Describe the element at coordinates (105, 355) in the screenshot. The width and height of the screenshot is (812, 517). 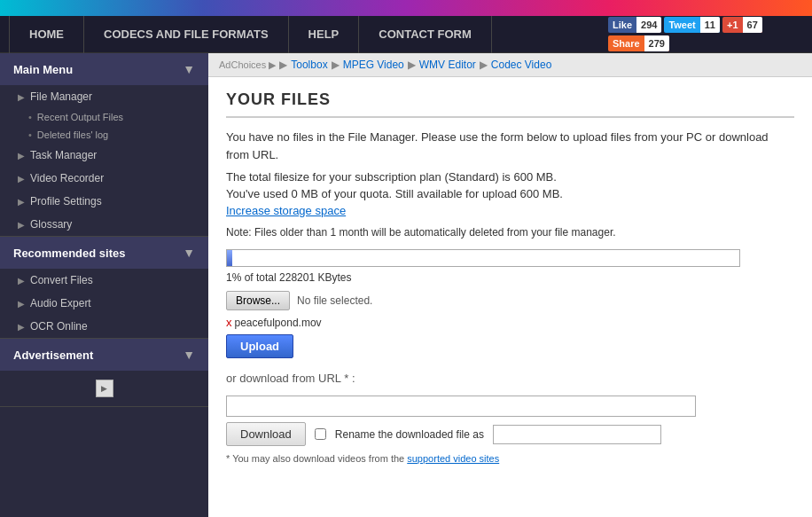
I see `advertisement-header: Advertisement ▼` at that location.